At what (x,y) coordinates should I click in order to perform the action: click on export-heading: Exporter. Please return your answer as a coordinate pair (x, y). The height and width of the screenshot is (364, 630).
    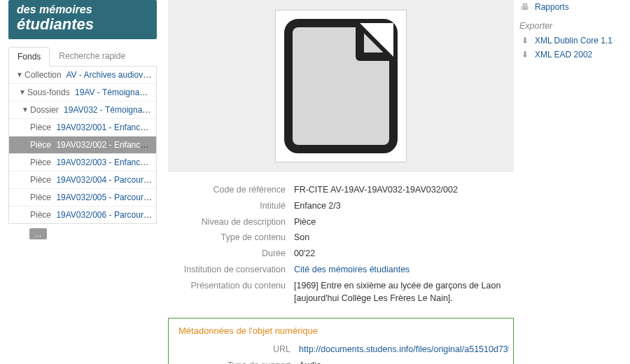
    Looking at the image, I should click on (575, 26).